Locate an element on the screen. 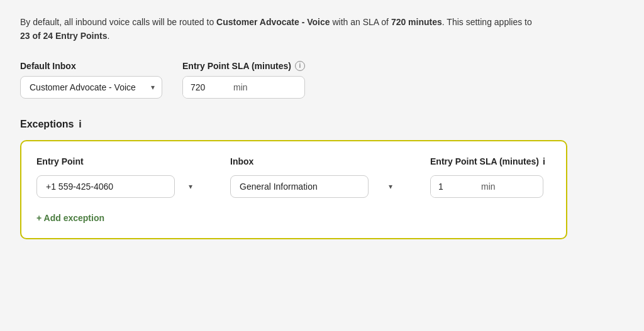 This screenshot has height=331, width=644. default-sla-field: Entry Point SLA (minutes) i min is located at coordinates (244, 80).